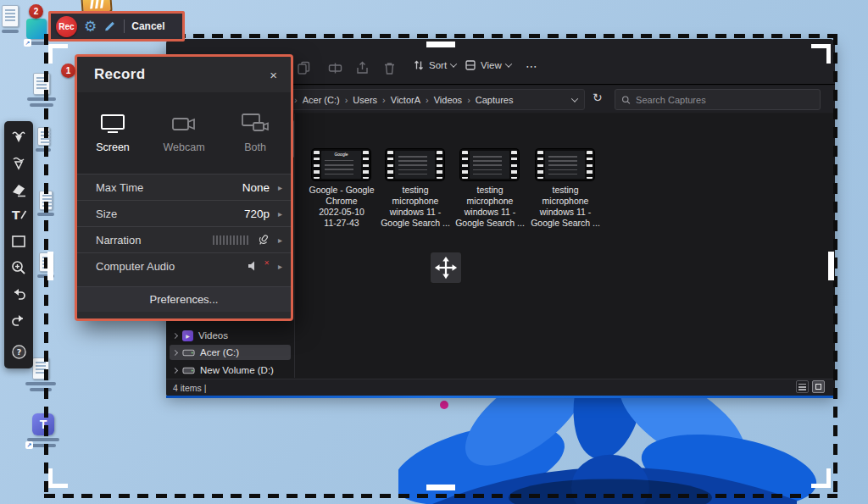  I want to click on breadcrumb-item: Users, so click(364, 100).